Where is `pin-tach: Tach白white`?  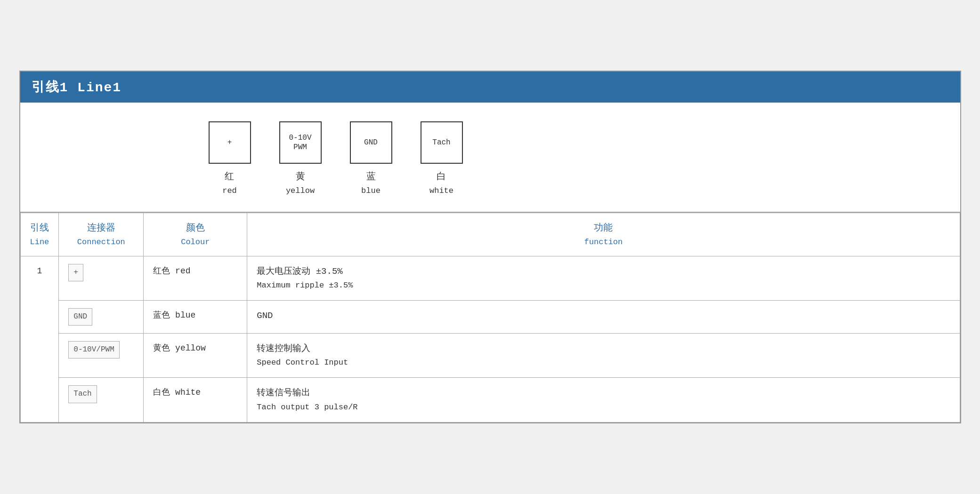
pin-tach: Tach白white is located at coordinates (442, 159).